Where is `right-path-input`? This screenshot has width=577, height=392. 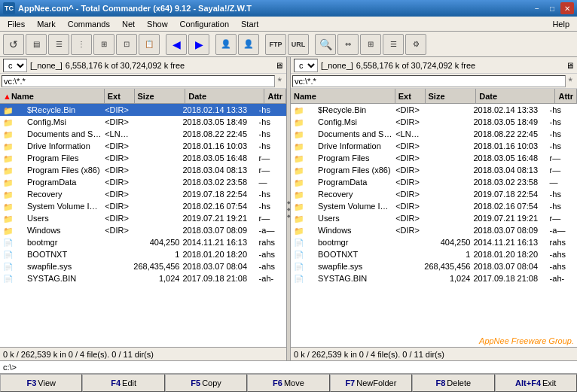 right-path-input is located at coordinates (429, 81).